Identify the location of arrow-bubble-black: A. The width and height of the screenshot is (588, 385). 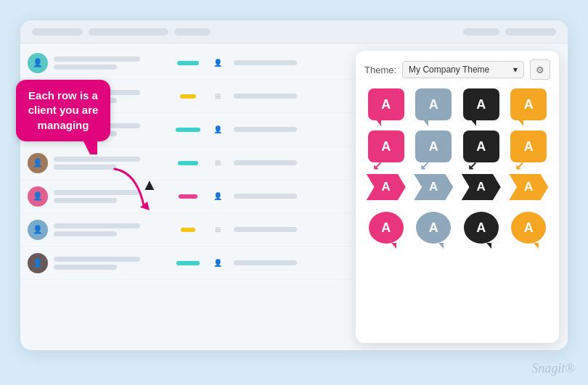
(481, 146).